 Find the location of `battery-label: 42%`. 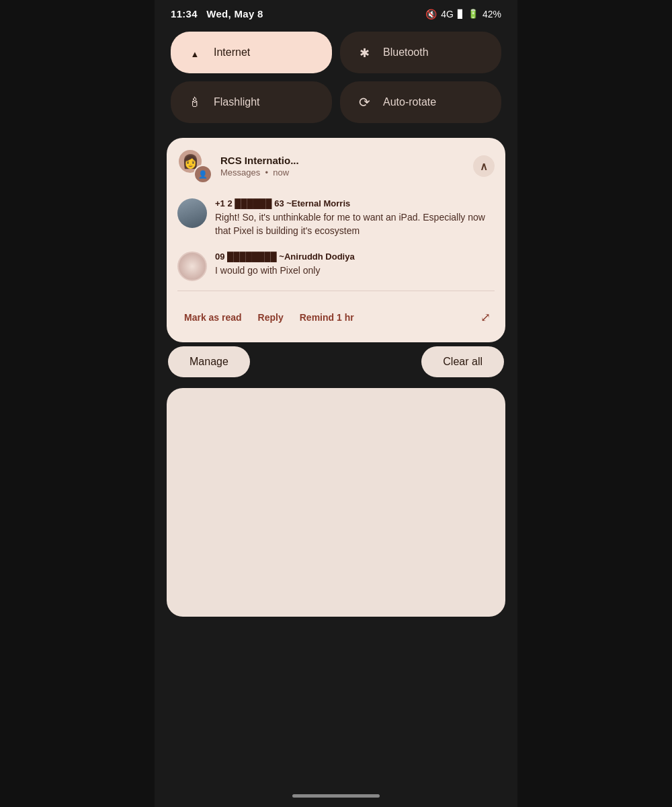

battery-label: 42% is located at coordinates (492, 14).